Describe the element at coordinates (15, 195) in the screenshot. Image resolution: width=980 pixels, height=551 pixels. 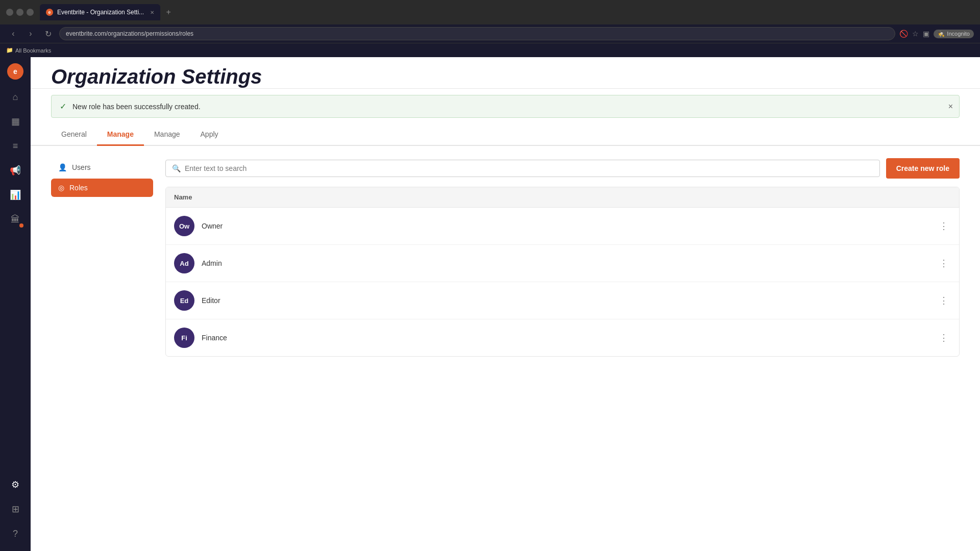
I see `sidebar-item-analytics: 📊` at that location.